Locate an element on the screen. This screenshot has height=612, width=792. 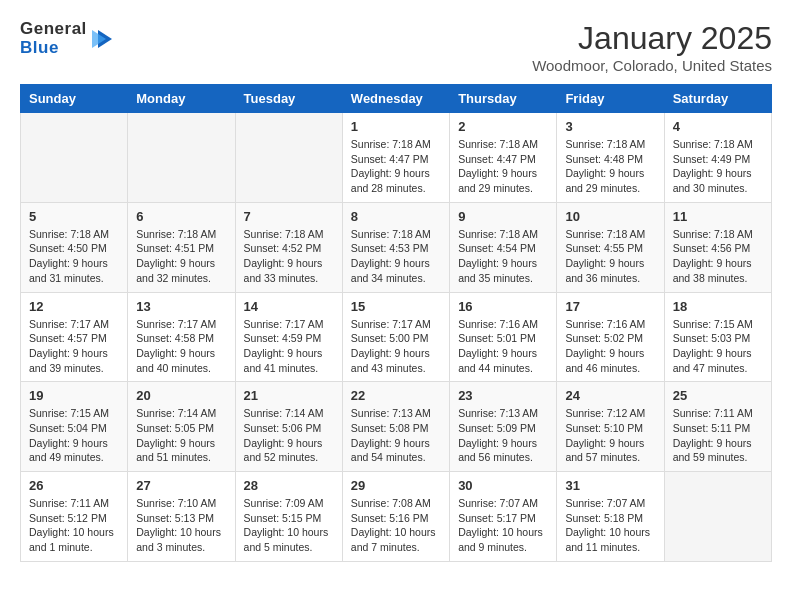
calendar-day-22: 22Sunrise: 7:13 AM Sunset: 5:08 PM Dayli… is located at coordinates (396, 427).